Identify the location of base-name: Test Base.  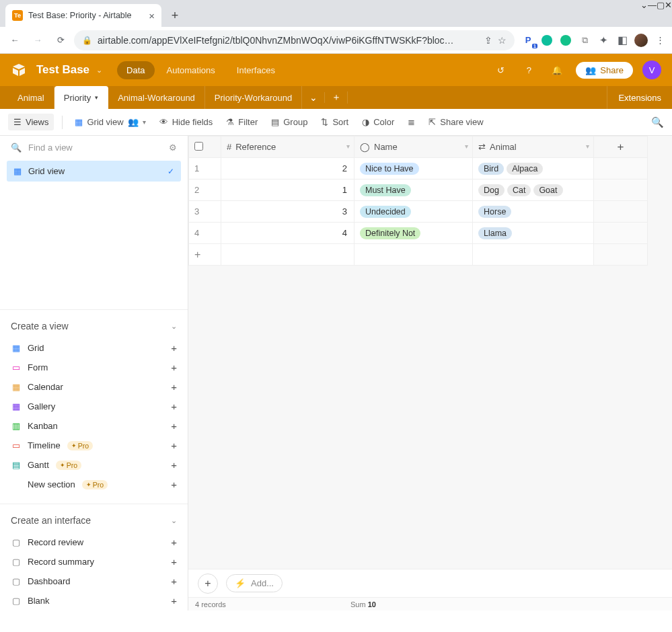
(63, 70).